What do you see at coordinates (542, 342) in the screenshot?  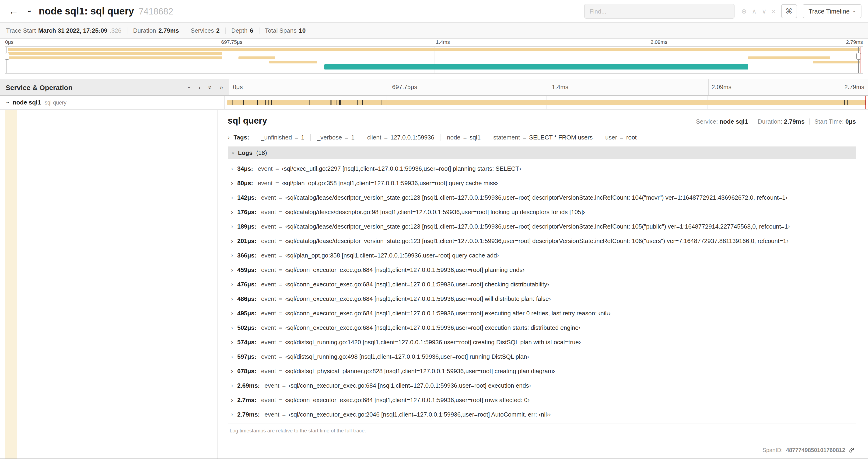 I see `log-entry: › 574μs: event = ‹sql/distsql_running.go…` at bounding box center [542, 342].